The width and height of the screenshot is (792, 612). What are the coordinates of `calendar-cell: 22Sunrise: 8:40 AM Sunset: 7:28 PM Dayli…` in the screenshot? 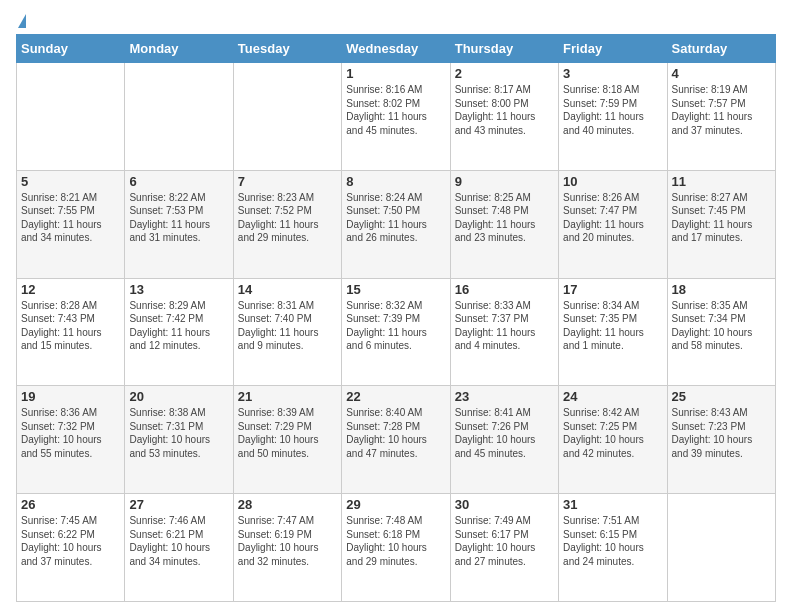 It's located at (396, 440).